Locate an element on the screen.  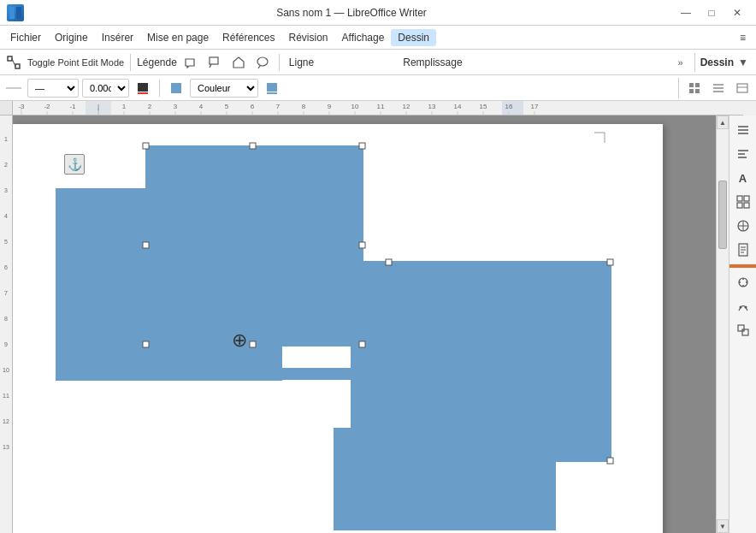
line-style-select: — --- ··· is located at coordinates (53, 88).